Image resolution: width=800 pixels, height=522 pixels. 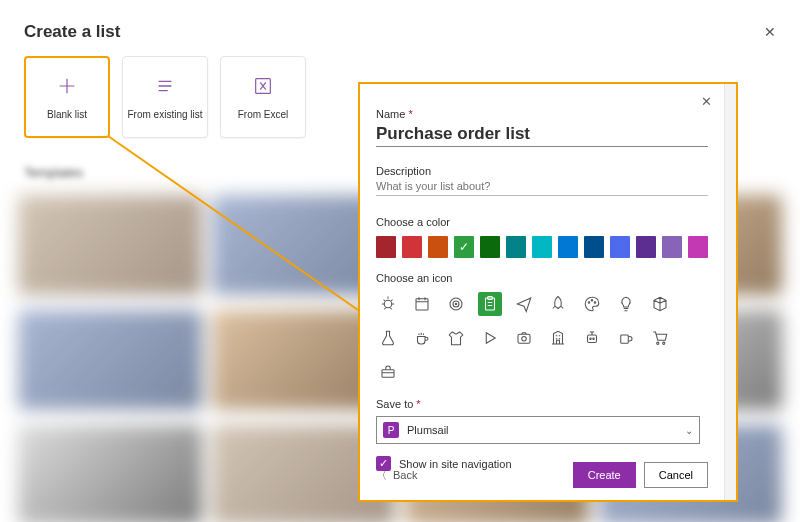 I want to click on card-from-excel: From Excel, so click(x=263, y=97).